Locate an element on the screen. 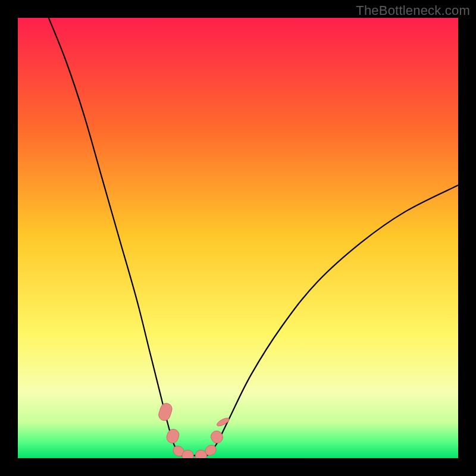  watermark-text: TheBottleneck.com is located at coordinates (413, 11).